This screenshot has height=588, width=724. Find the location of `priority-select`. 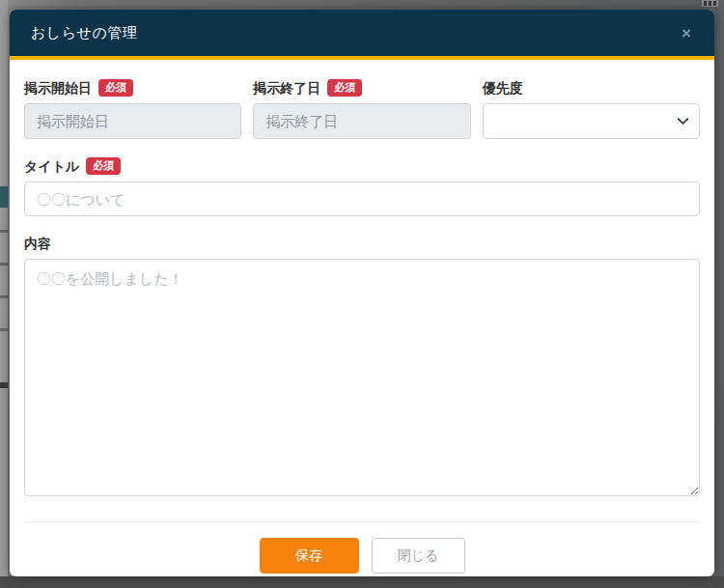

priority-select is located at coordinates (591, 122).